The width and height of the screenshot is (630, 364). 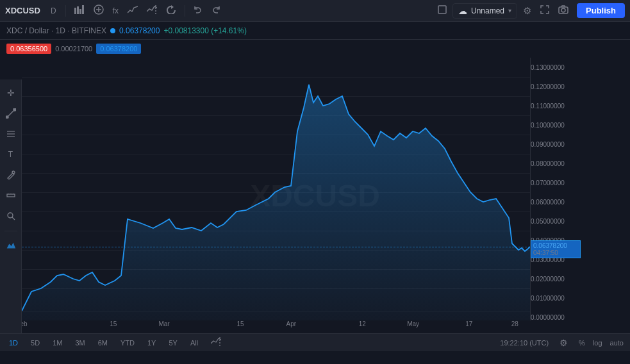 What do you see at coordinates (115, 11) in the screenshot?
I see `fx-icon: fx` at bounding box center [115, 11].